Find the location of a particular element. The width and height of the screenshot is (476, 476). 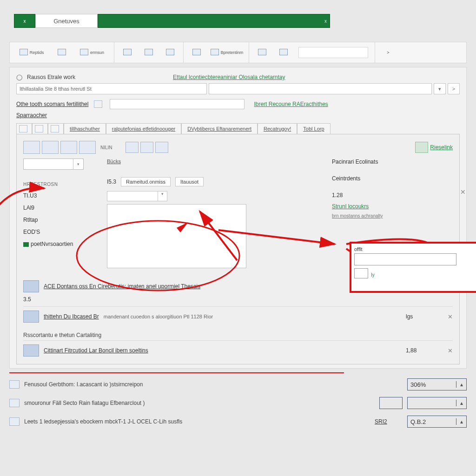

export-icon is located at coordinates (84, 52).